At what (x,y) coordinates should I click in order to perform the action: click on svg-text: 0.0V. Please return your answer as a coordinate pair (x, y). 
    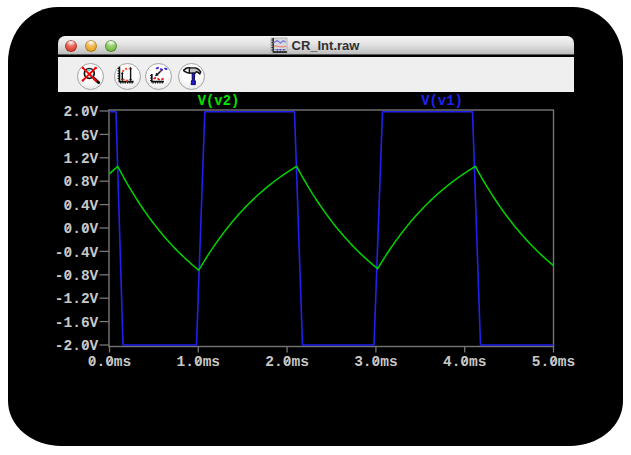
    Looking at the image, I should click on (80, 229).